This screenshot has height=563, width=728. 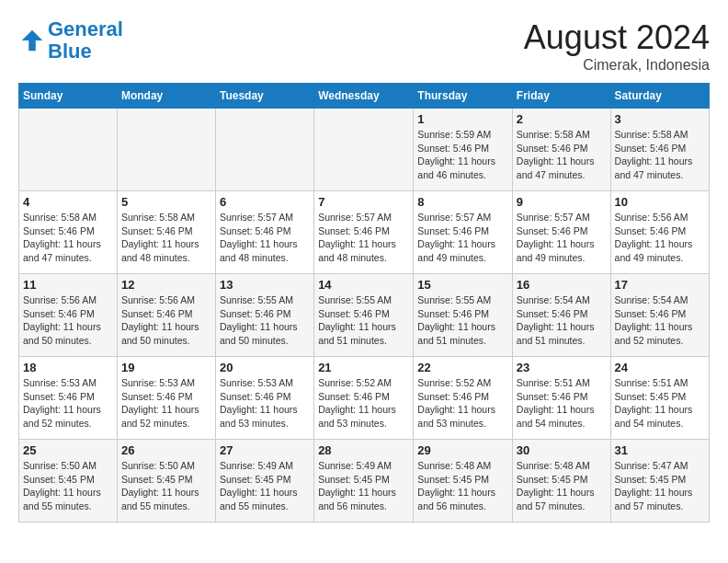 What do you see at coordinates (364, 368) in the screenshot?
I see `day-number: 21` at bounding box center [364, 368].